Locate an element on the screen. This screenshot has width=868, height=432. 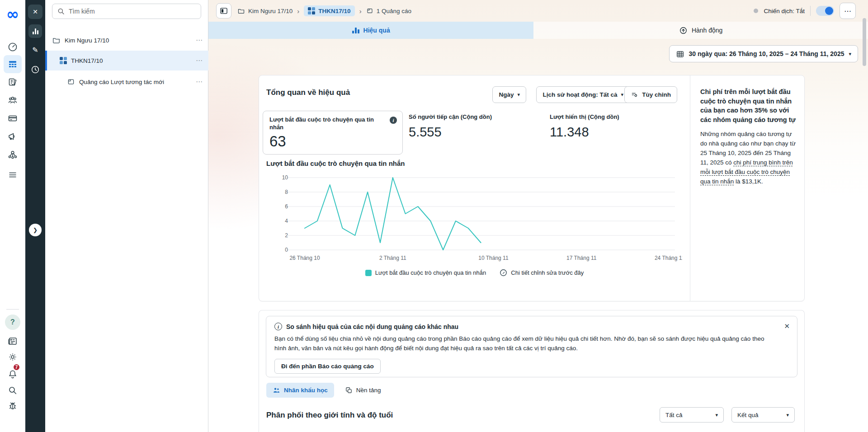
tree-row-adset-selected: THKN17/10 ⋯ is located at coordinates (127, 61).